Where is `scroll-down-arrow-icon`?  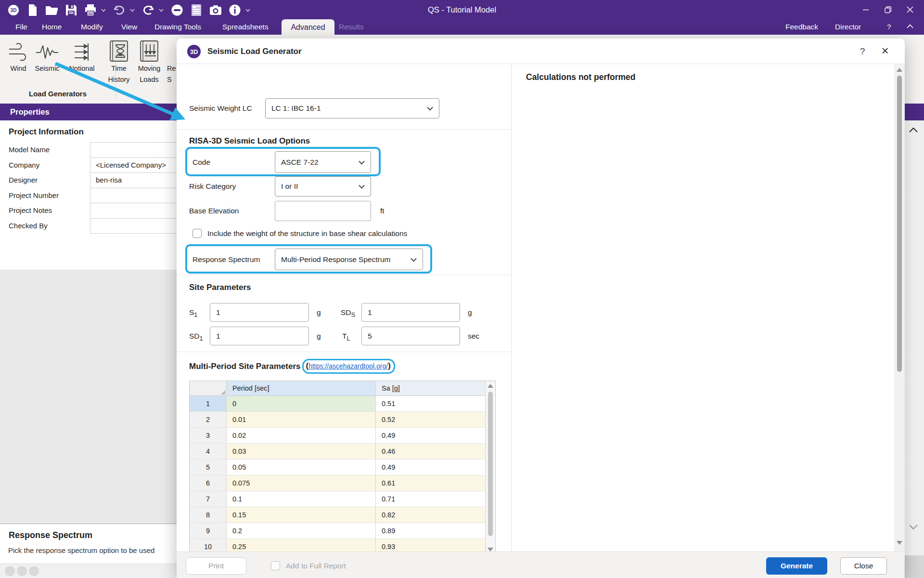 scroll-down-arrow-icon is located at coordinates (490, 550).